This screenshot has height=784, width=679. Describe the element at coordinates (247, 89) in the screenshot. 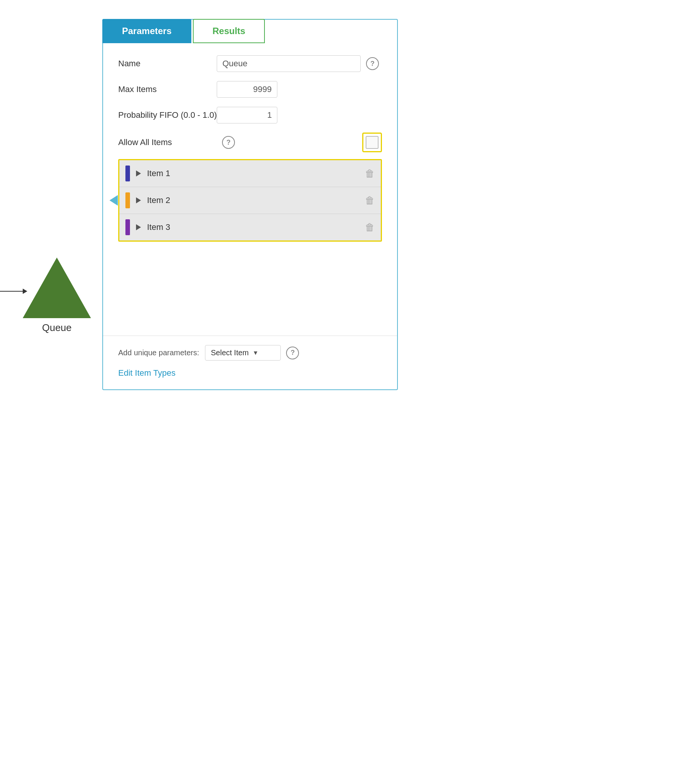

I see `max-items-input` at that location.